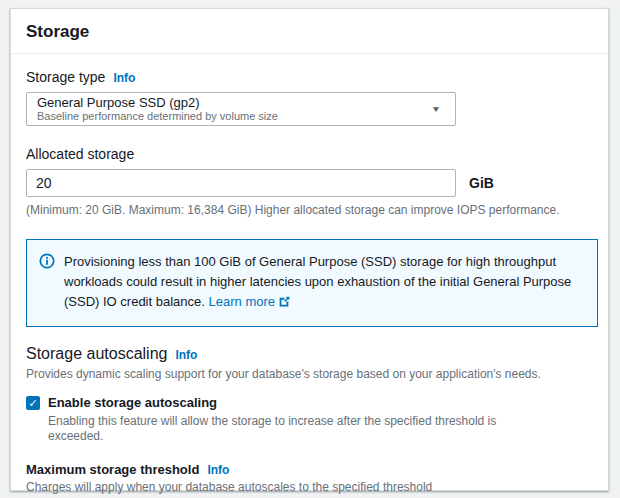 The image size is (620, 498). What do you see at coordinates (218, 470) in the screenshot?
I see `max-threshold-info-link: Info` at bounding box center [218, 470].